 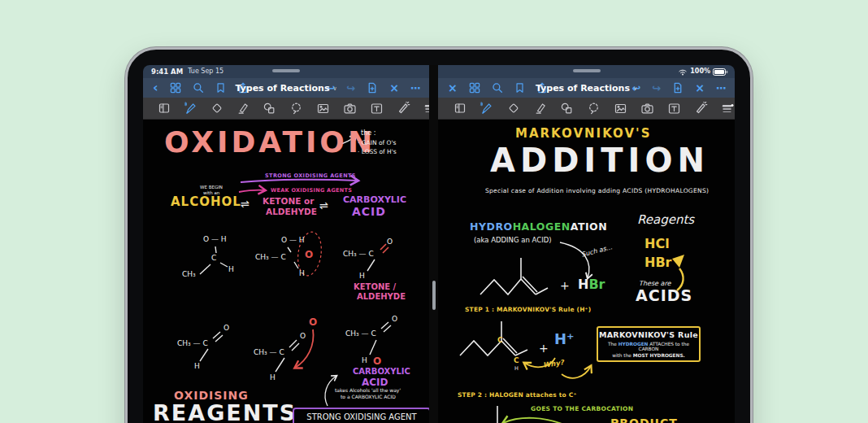 I want to click on battery-percent: 100%, so click(x=701, y=72).